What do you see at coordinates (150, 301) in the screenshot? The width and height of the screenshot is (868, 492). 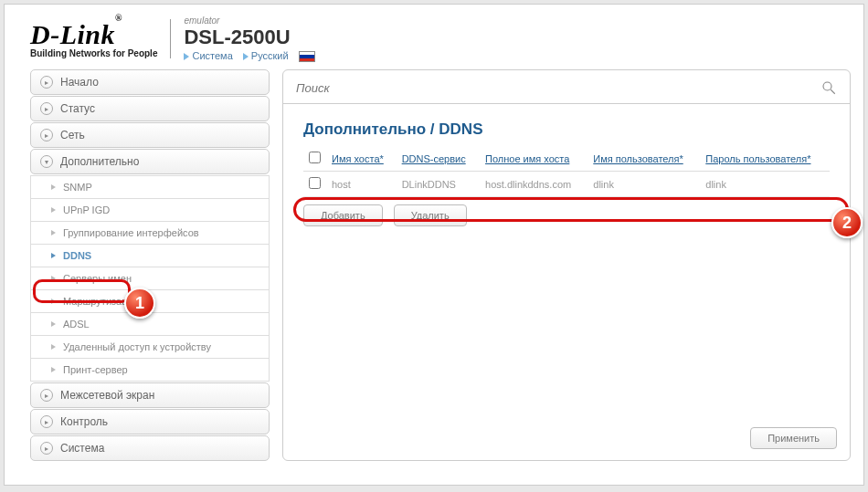 I see `sidebar-sub-routing: Маршрутизация` at bounding box center [150, 301].